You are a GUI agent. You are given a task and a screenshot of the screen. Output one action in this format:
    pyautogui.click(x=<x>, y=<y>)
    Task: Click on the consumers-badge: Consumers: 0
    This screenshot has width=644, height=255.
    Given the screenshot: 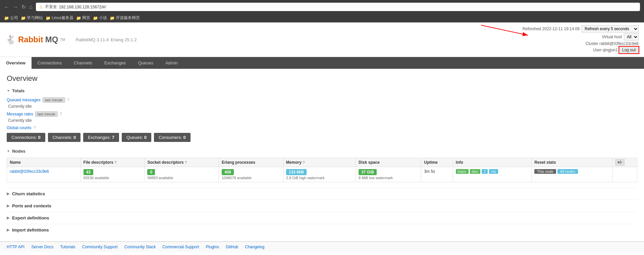 What is the action you would take?
    pyautogui.click(x=172, y=138)
    